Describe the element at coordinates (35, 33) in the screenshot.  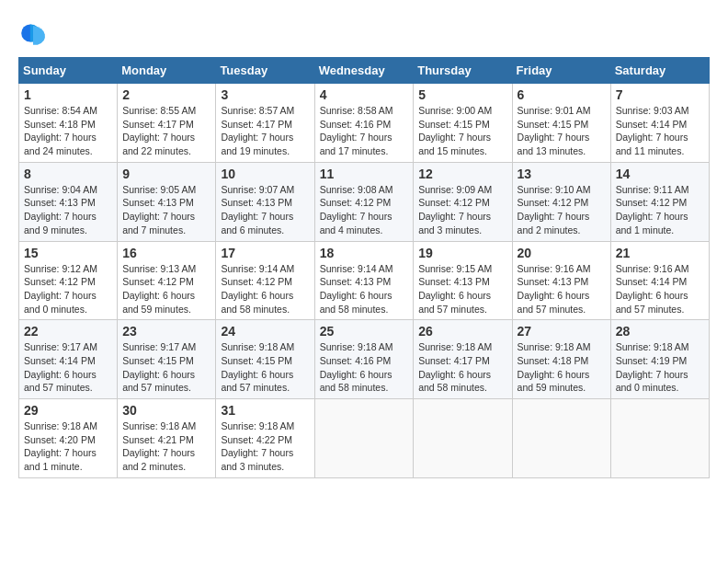
I see `logo` at that location.